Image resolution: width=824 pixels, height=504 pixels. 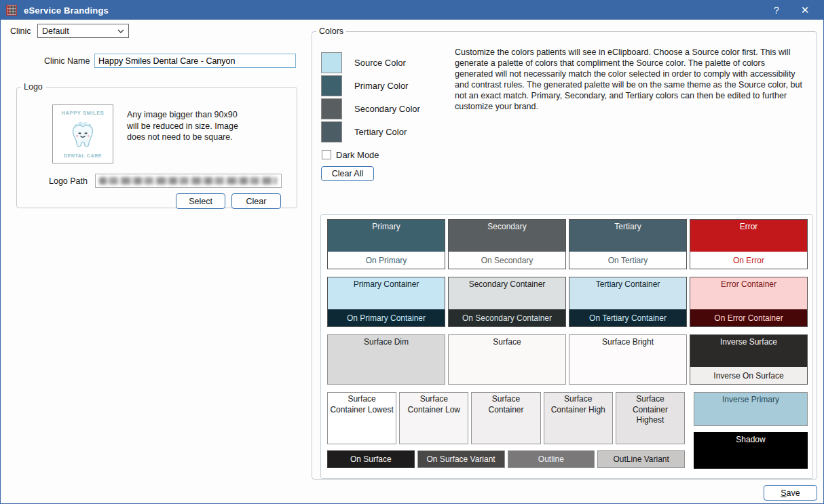 I want to click on palette-card-title: Primary, so click(x=386, y=227).